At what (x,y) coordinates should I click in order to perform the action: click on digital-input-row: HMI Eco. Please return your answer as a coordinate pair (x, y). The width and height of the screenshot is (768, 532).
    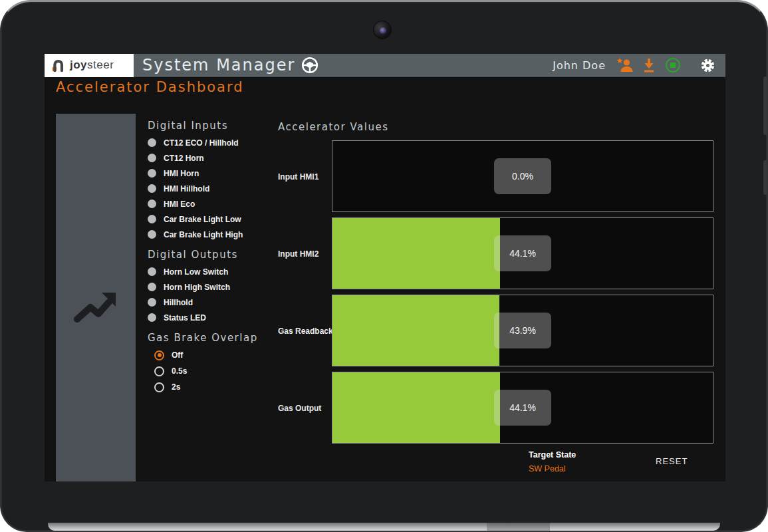
    Looking at the image, I should click on (172, 203).